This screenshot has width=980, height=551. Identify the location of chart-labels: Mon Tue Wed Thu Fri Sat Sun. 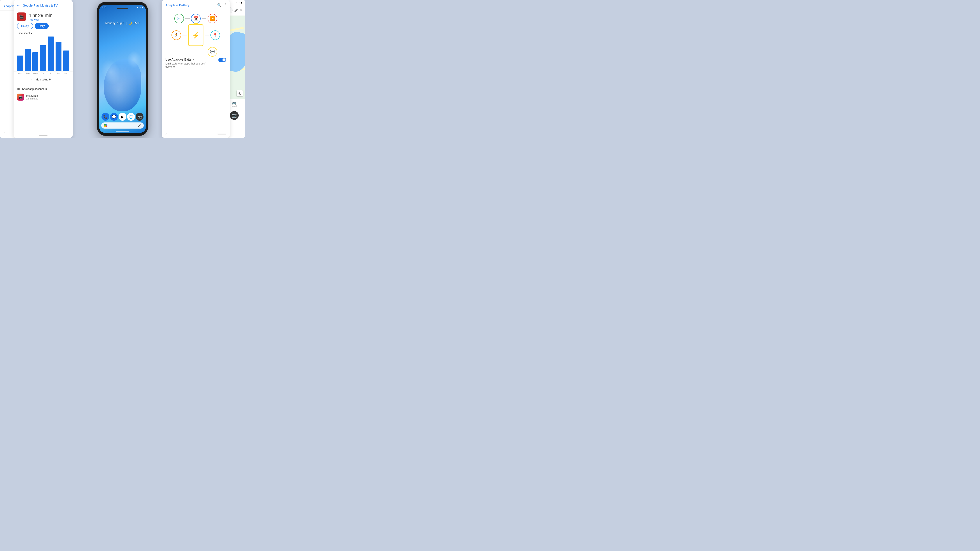
(43, 73).